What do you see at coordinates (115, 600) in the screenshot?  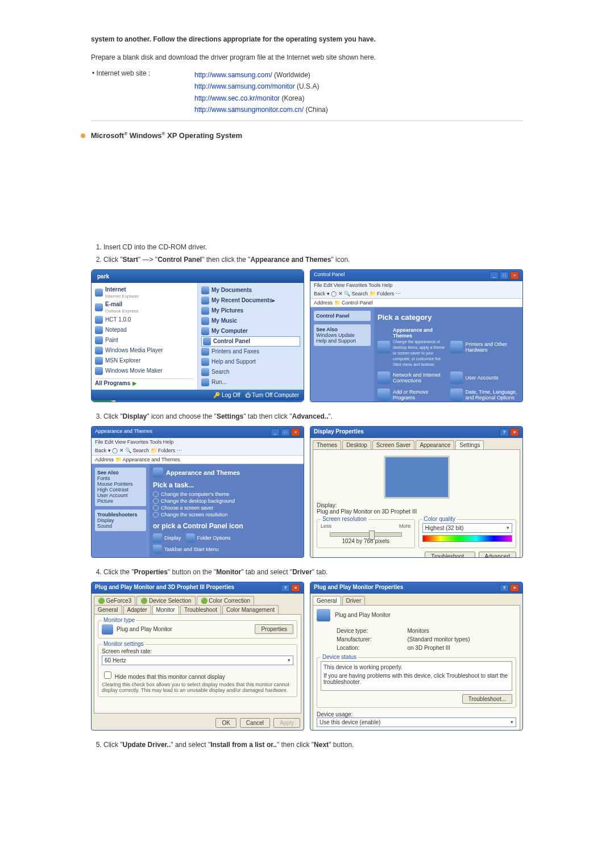 I see `tab-gf3: 🟢 GeForce3` at bounding box center [115, 600].